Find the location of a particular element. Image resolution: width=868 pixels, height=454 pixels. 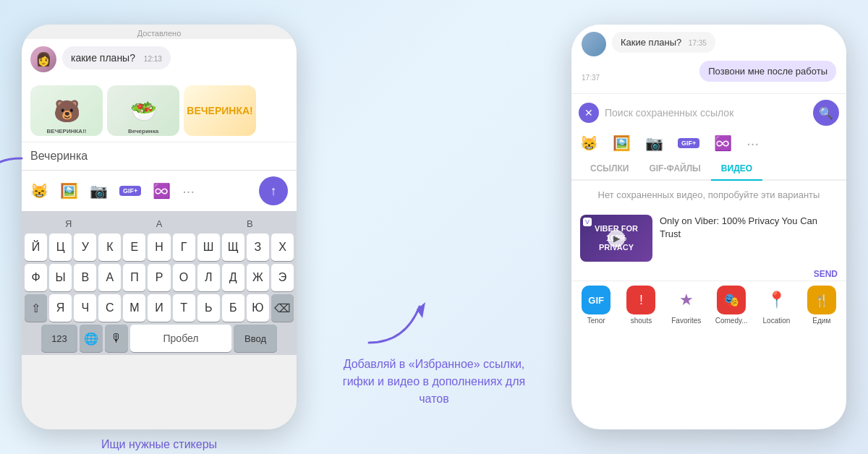

play-icon: ▶ is located at coordinates (616, 239).